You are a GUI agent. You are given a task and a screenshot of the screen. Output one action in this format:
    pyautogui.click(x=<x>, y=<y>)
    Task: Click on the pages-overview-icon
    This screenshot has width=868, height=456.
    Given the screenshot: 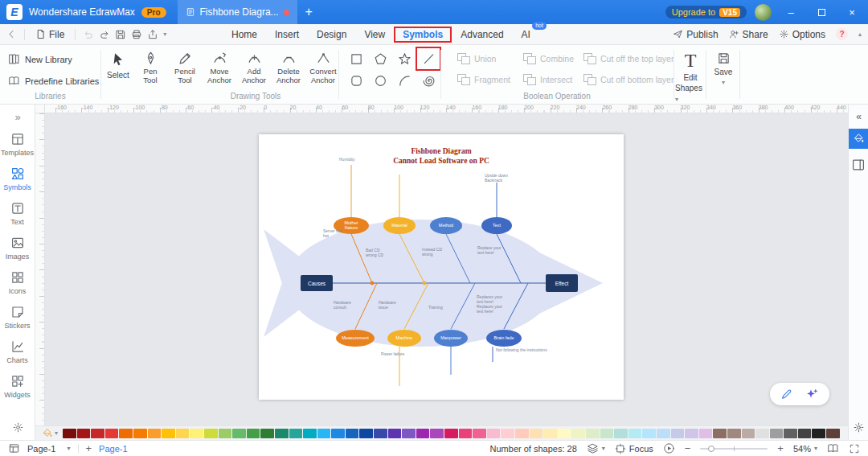 What is the action you would take?
    pyautogui.click(x=833, y=449)
    